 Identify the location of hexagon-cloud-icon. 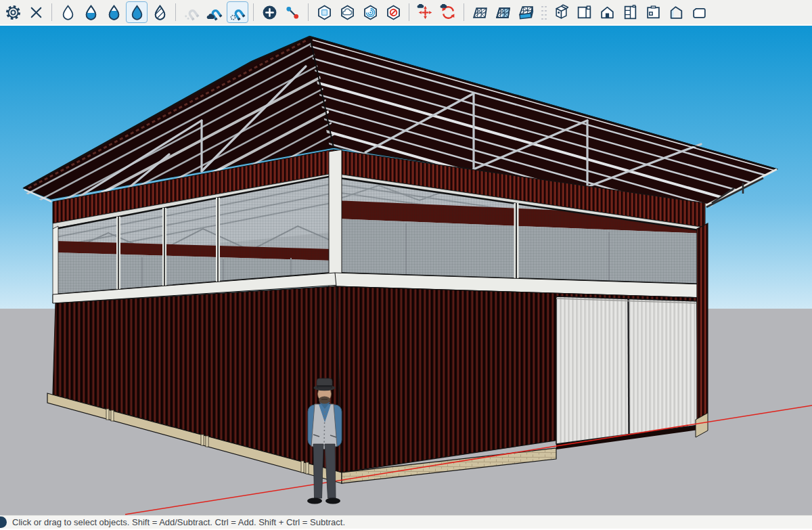
(347, 12).